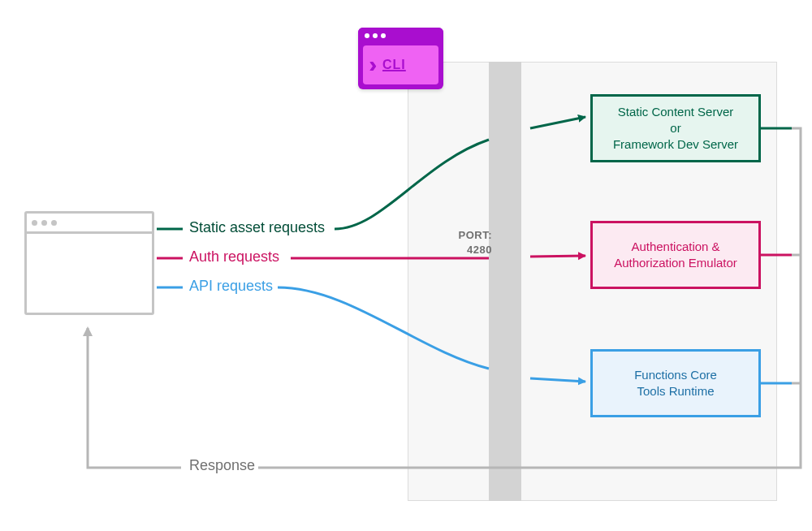 This screenshot has width=812, height=531. I want to click on service-functions-runtime: Functions Core Tools Runtime, so click(676, 383).